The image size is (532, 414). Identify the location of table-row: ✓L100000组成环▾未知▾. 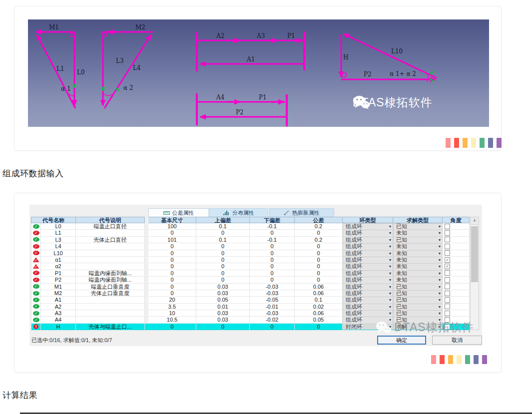
(250, 254).